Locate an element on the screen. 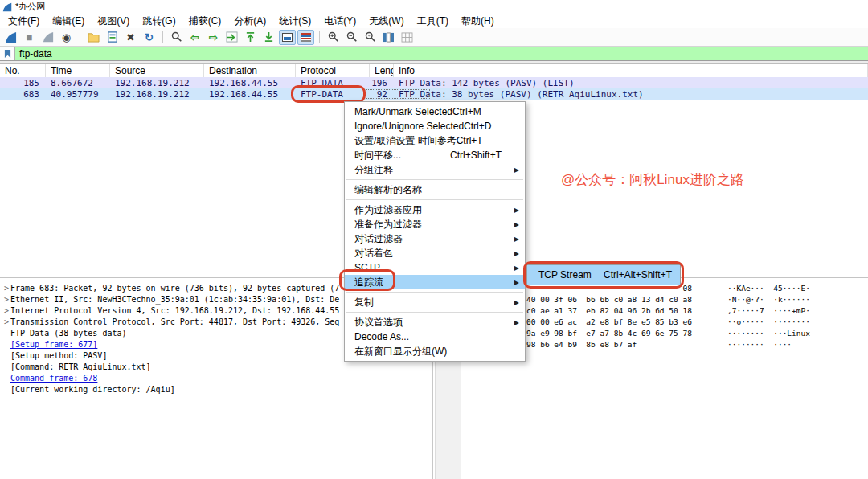 The image size is (868, 479). column-header-length: Lengt is located at coordinates (382, 71).